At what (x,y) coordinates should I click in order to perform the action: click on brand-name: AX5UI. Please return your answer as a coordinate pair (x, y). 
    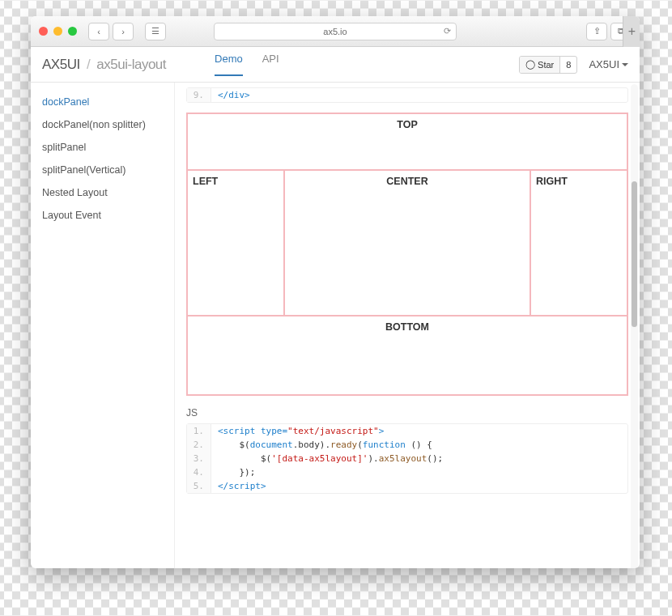
    Looking at the image, I should click on (62, 65).